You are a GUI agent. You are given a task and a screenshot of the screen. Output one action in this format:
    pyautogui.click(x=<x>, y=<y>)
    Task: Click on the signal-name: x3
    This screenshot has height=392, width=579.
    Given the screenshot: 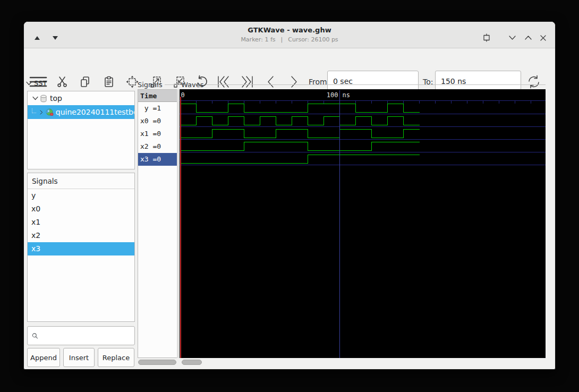 What is the action you would take?
    pyautogui.click(x=36, y=249)
    